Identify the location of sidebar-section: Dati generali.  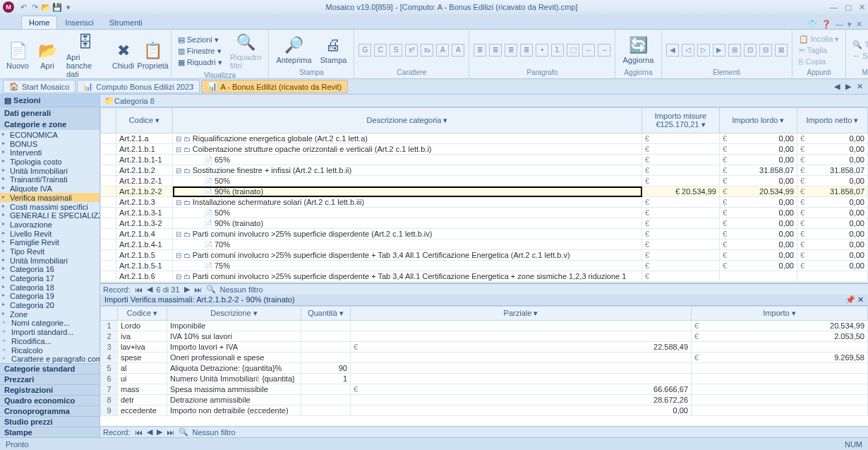
(49, 113).